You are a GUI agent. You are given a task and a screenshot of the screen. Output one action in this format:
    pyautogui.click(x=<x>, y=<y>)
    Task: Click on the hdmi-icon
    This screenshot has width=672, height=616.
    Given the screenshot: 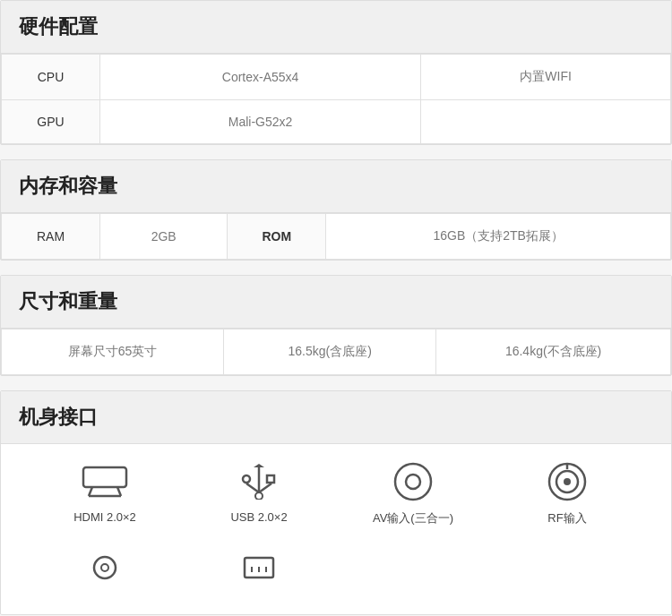 What is the action you would take?
    pyautogui.click(x=105, y=482)
    